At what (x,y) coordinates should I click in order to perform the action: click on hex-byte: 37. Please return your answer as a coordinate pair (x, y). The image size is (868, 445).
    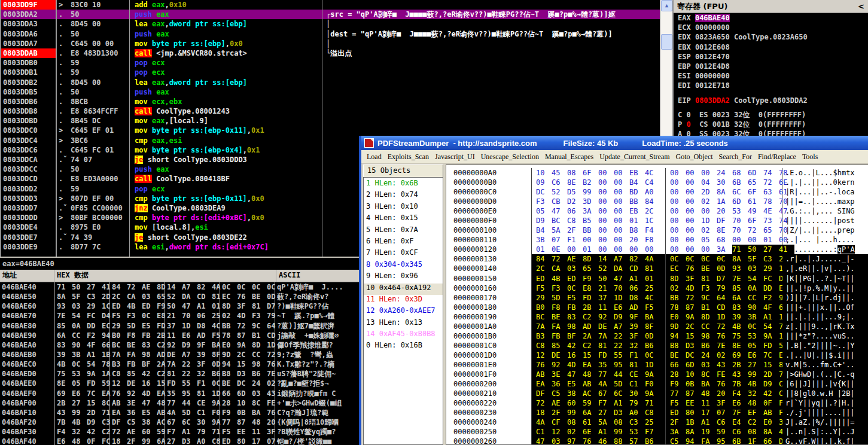
    Looking at the image, I should click on (172, 326).